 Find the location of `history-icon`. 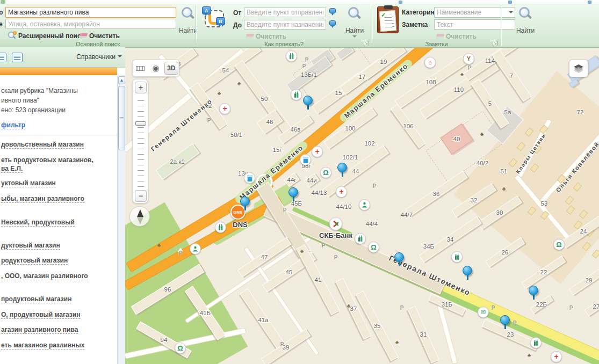

history-icon is located at coordinates (3, 57).